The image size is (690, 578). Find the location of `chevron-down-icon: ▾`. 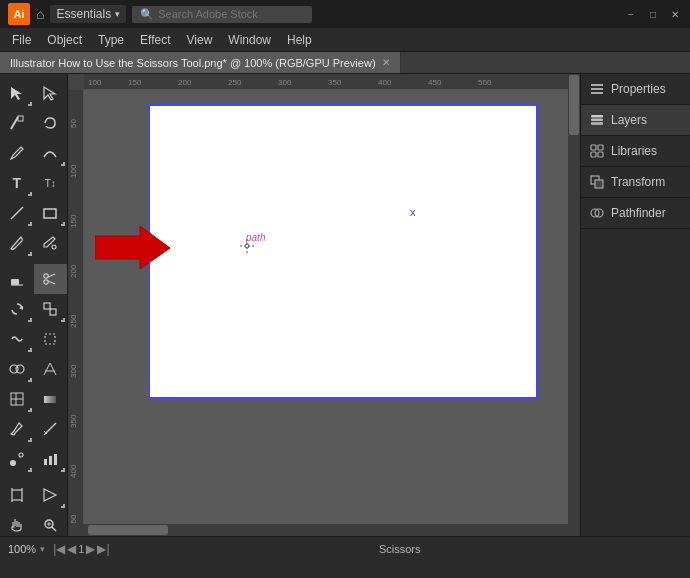

chevron-down-icon: ▾ is located at coordinates (118, 14).